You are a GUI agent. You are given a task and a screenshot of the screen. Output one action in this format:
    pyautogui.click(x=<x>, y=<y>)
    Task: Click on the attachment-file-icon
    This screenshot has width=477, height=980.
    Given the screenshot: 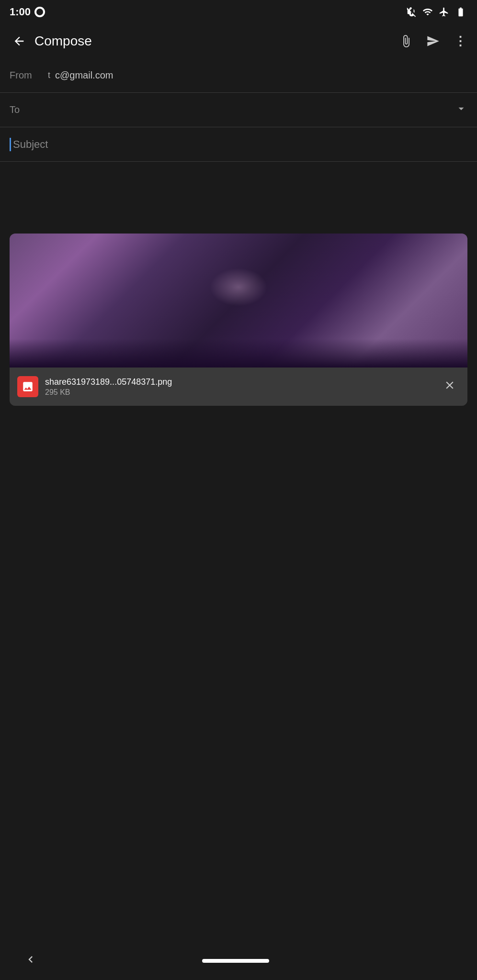 What is the action you would take?
    pyautogui.click(x=28, y=387)
    